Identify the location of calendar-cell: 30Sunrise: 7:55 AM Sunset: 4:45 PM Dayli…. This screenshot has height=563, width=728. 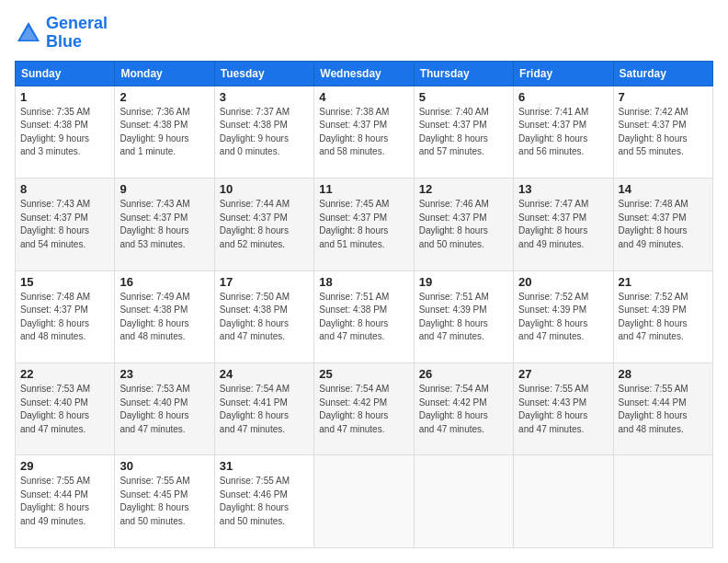
(165, 502).